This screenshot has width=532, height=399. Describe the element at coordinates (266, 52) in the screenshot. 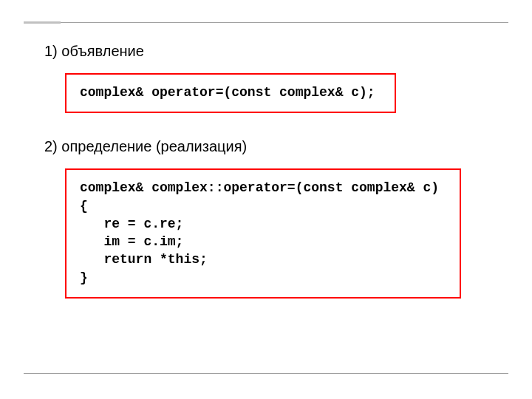

I see `declaration-label: 1) объявление` at that location.